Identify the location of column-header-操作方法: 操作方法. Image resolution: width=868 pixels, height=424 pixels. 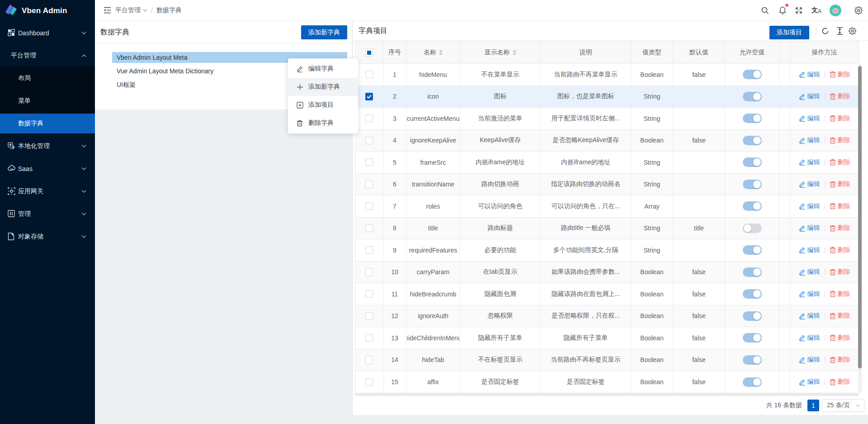
(825, 52).